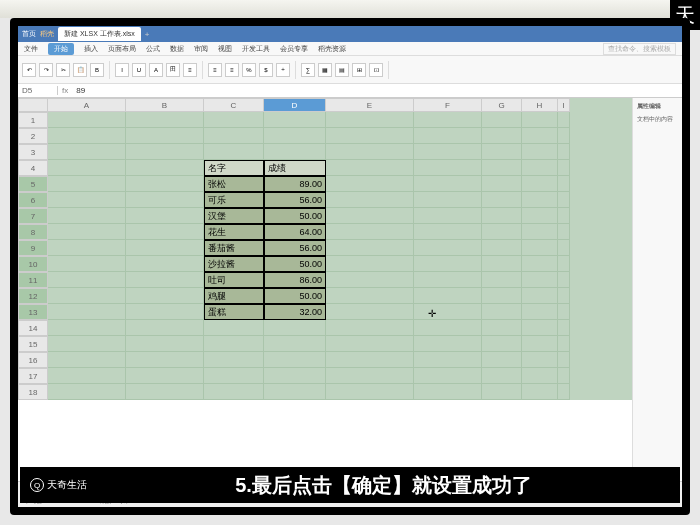 The width and height of the screenshot is (700, 525). Describe the element at coordinates (234, 168) in the screenshot. I see `cell-C4: 名字` at that location.